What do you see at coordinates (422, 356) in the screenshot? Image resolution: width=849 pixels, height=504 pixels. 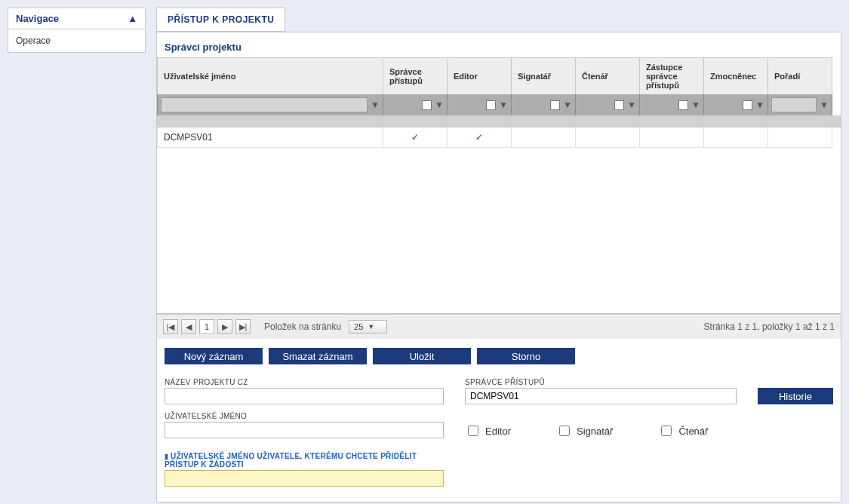 I see `save-button: Uložit` at bounding box center [422, 356].